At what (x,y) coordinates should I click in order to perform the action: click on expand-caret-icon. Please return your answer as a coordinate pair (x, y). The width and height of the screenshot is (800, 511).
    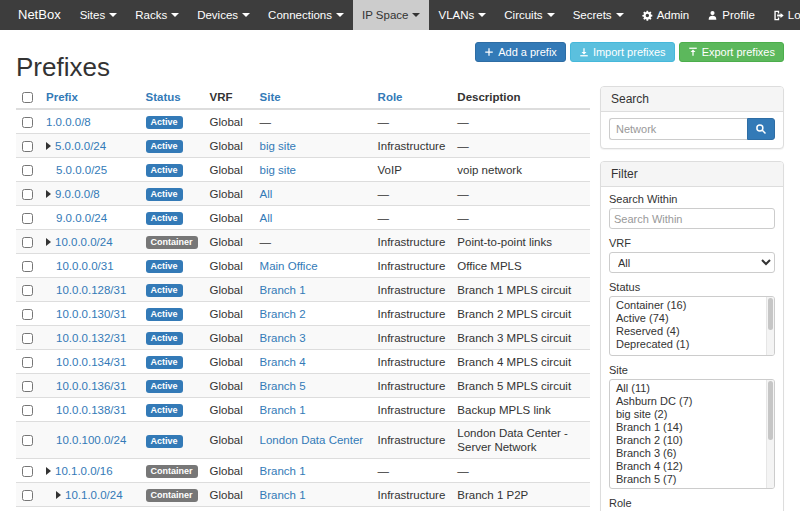
    Looking at the image, I should click on (48, 194).